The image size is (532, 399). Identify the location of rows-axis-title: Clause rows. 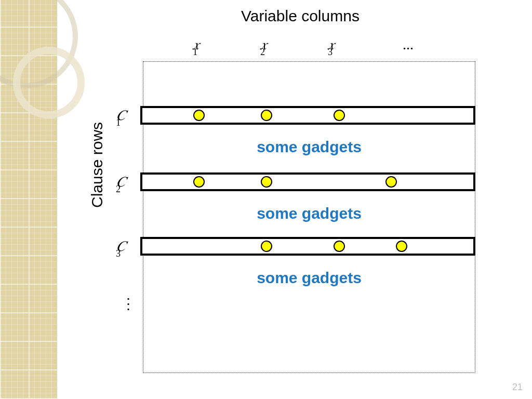
(97, 165).